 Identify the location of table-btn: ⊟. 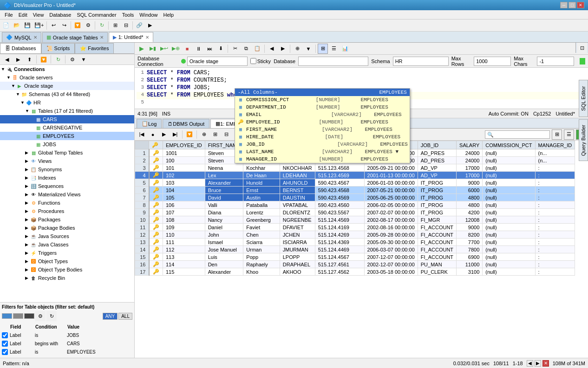
(126, 26).